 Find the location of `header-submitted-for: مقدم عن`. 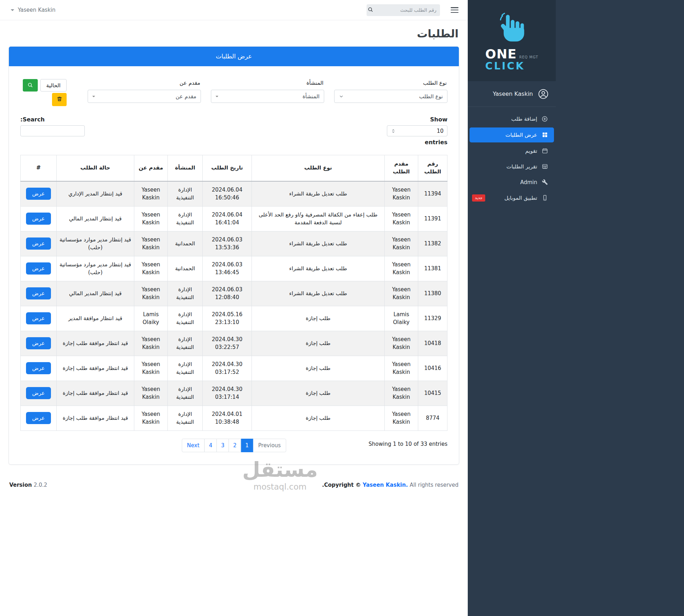

header-submitted-for: مقدم عن is located at coordinates (151, 168).